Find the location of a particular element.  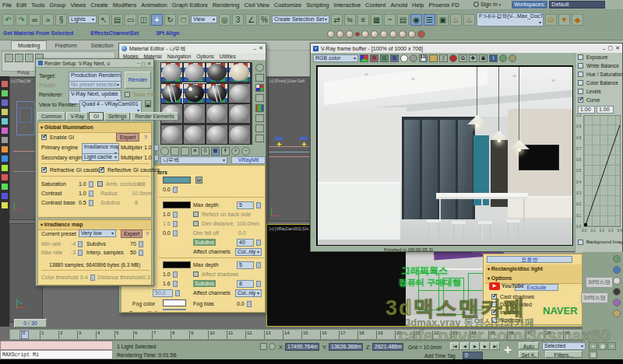

options-icon: ◆ is located at coordinates (578, 20).